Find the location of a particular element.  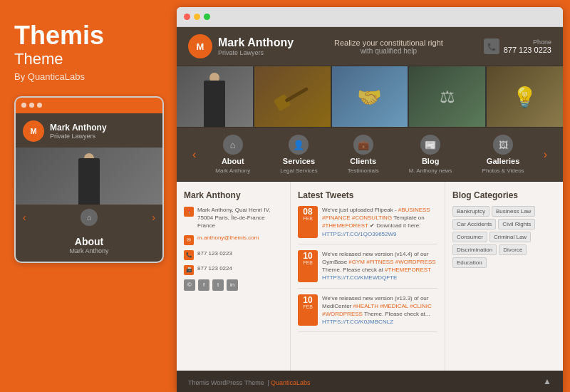

tweet-date-3: 10 FEB is located at coordinates (308, 311).